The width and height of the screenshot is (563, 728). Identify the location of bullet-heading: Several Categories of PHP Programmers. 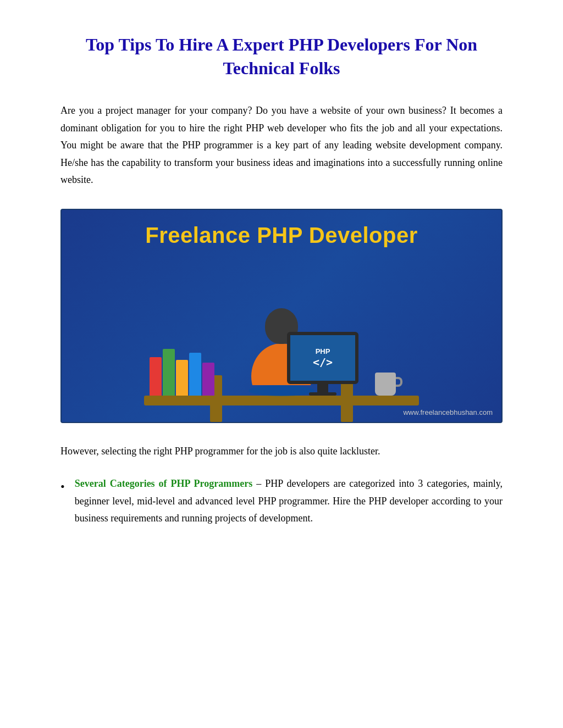
(164, 484).